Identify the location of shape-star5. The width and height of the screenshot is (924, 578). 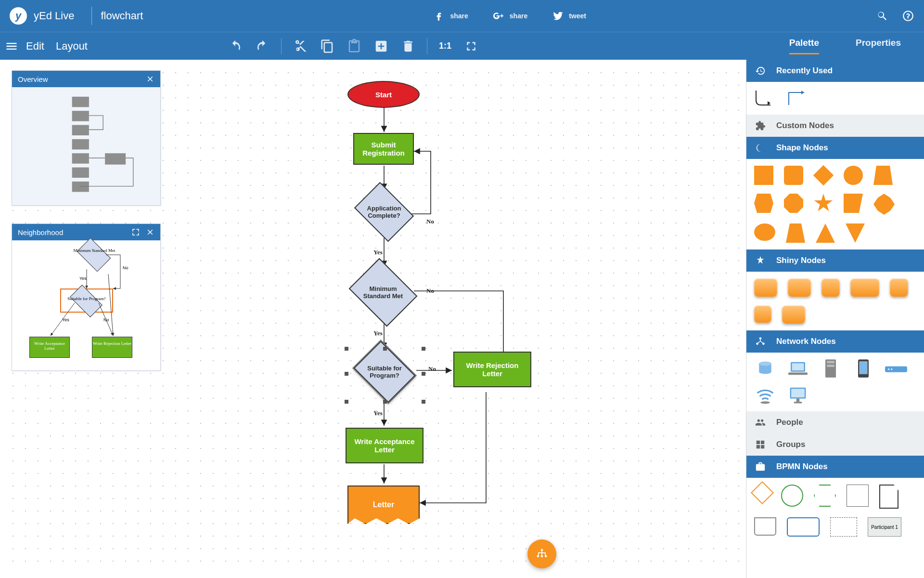
(823, 203).